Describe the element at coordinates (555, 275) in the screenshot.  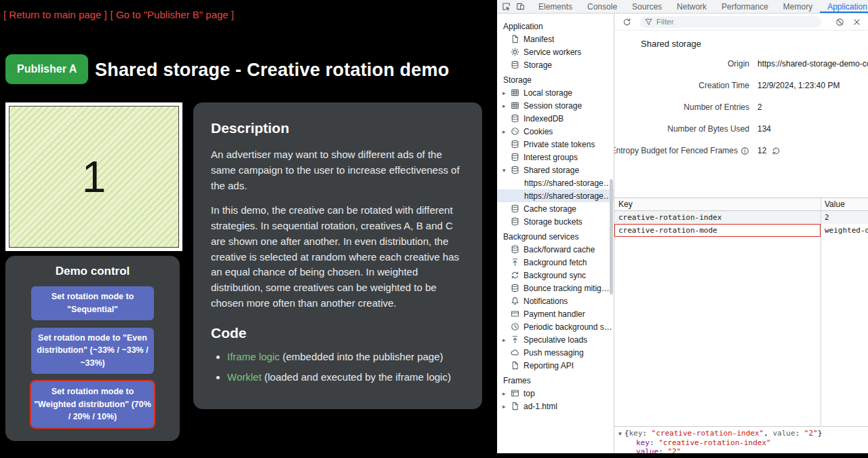
I see `sidebar-item-background-sync: Background sync` at that location.